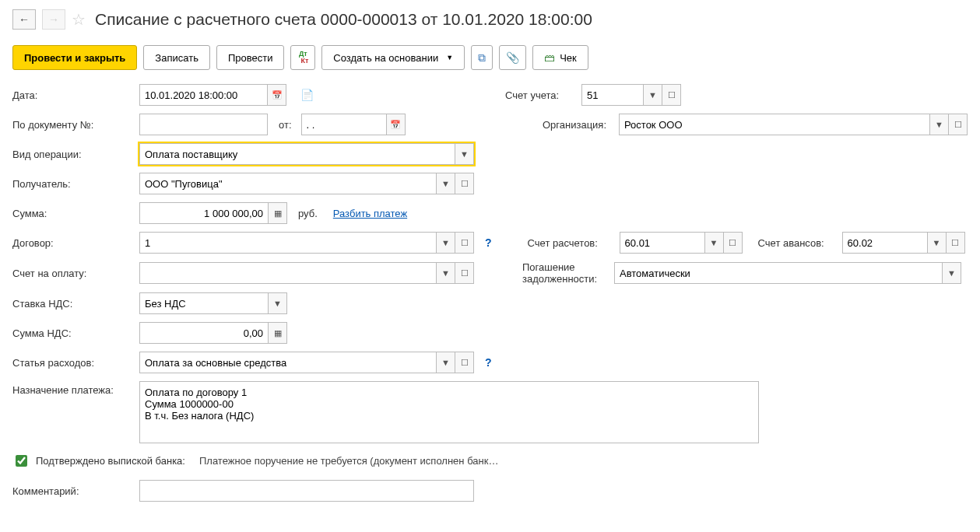 The height and width of the screenshot is (532, 980). I want to click on vat-rate-input, so click(204, 303).